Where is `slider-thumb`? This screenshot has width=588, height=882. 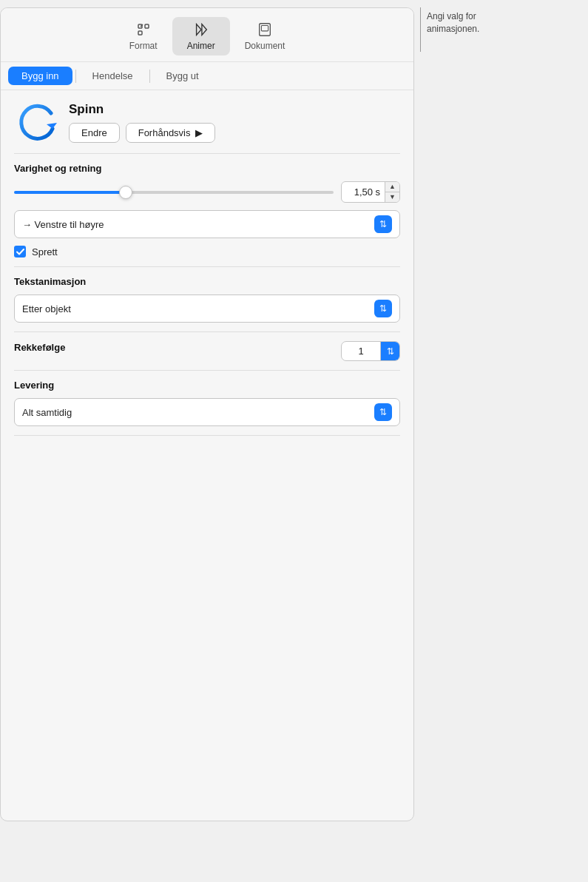 slider-thumb is located at coordinates (126, 192).